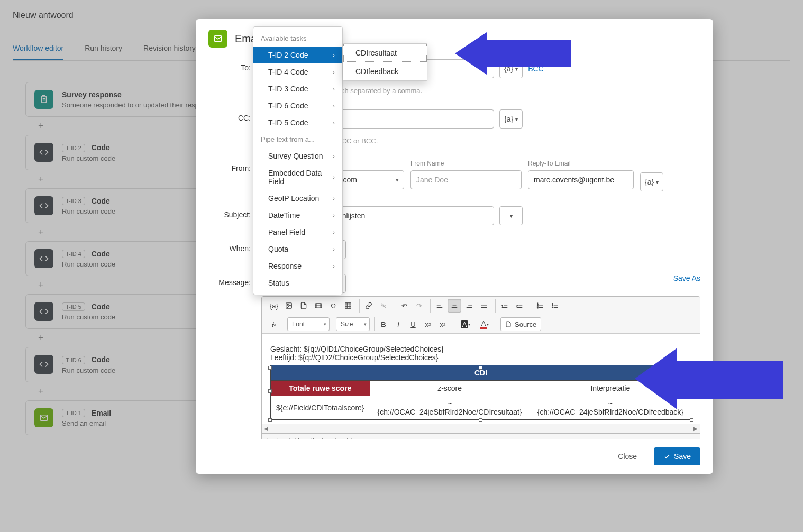 This screenshot has width=803, height=532. I want to click on bg-color-icon: A ▾, so click(466, 324).